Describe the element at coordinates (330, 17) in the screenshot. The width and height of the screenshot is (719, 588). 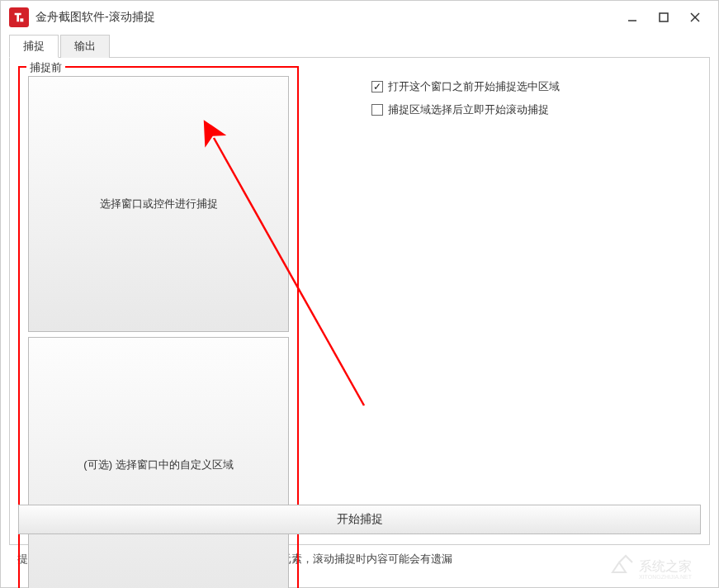
I see `window-title: 金舟截图软件-滚动捕捉` at that location.